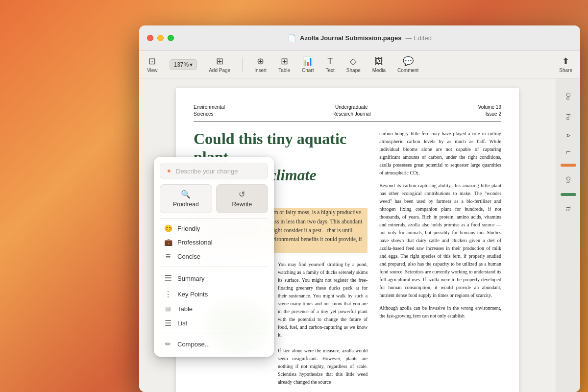 Image resolution: width=588 pixels, height=392 pixels. Describe the element at coordinates (186, 199) in the screenshot. I see `proofread-button: 🔍 Proofread` at that location.